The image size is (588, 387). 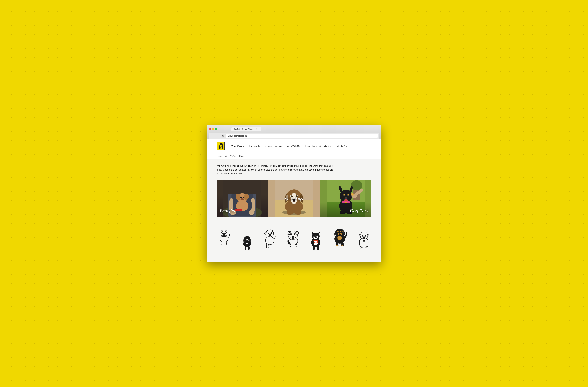 What do you see at coordinates (221, 146) in the screenshot?
I see `logo-text: UR BN` at bounding box center [221, 146].